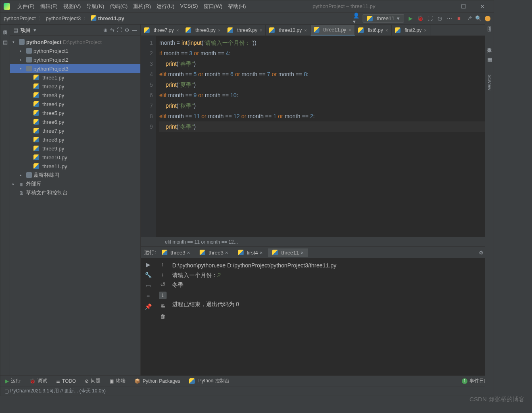 Image resolution: width=532 pixels, height=413 pixels. I want to click on tree-row: three8.py, so click(75, 140).